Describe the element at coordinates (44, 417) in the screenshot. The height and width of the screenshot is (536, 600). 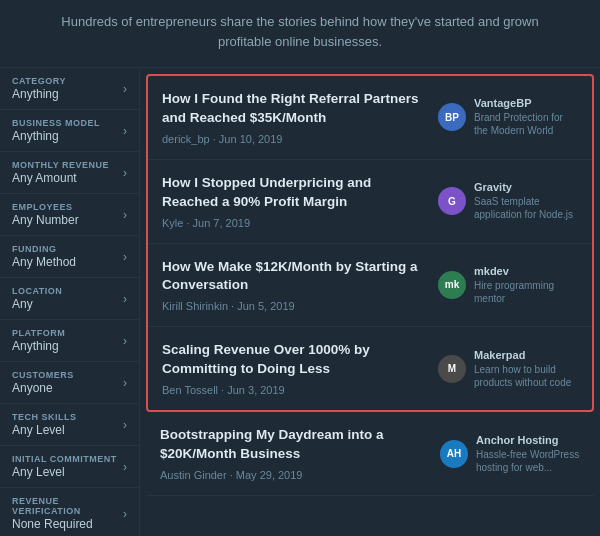
I see `sidebar-category-tech-skills: TECH SKILLS` at that location.